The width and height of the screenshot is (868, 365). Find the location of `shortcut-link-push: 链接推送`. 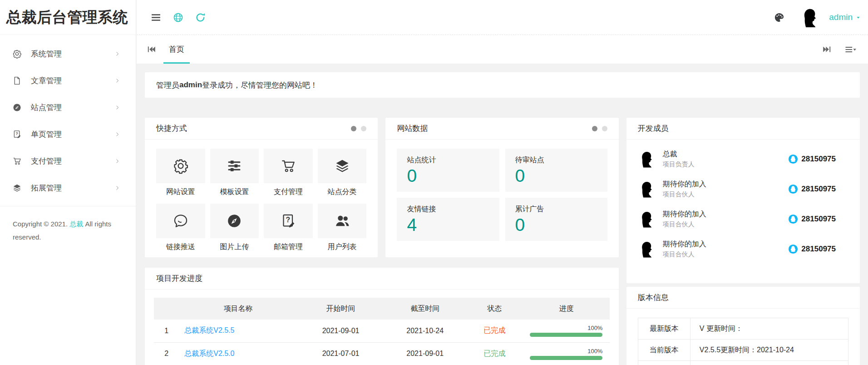

shortcut-link-push: 链接推送 is located at coordinates (181, 230).